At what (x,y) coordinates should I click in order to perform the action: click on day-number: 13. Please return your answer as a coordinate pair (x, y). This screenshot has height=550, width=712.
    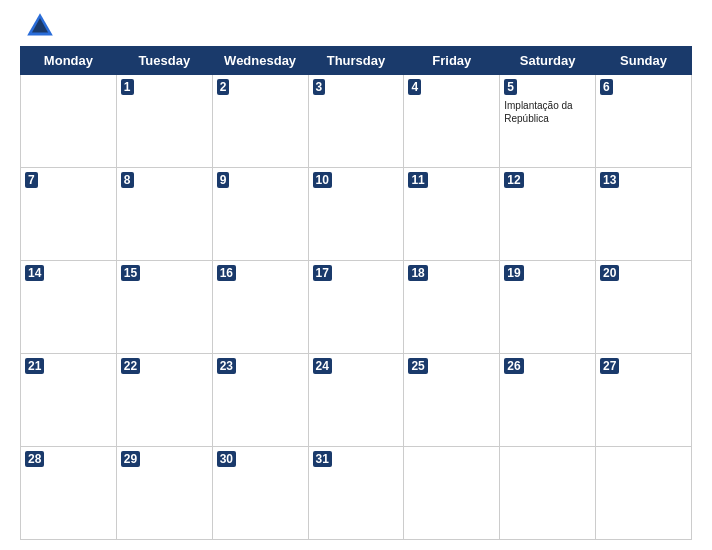
    Looking at the image, I should click on (610, 180).